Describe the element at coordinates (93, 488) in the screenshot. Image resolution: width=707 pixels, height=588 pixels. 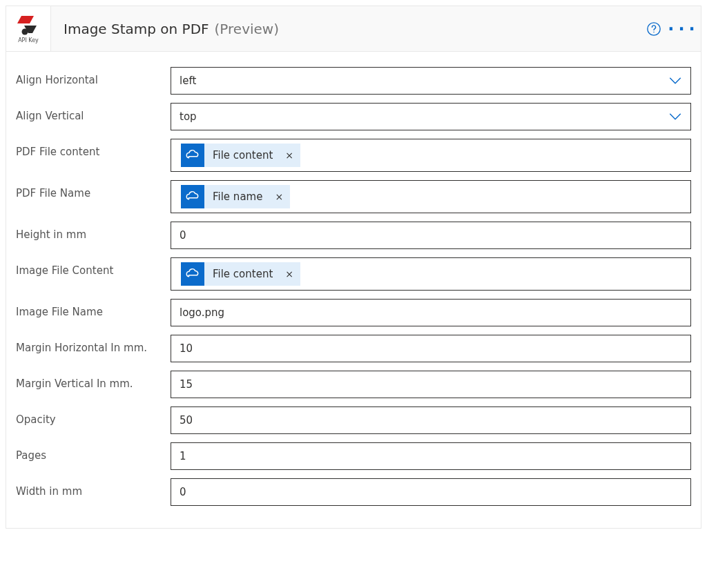
I see `label-width-mm: Width in mm` at that location.